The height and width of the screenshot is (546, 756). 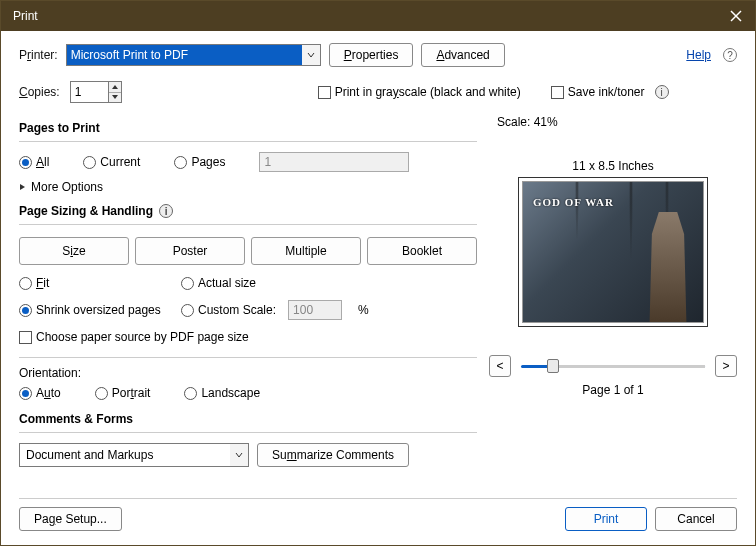 I want to click on fit-radio: Fit, so click(x=94, y=283).